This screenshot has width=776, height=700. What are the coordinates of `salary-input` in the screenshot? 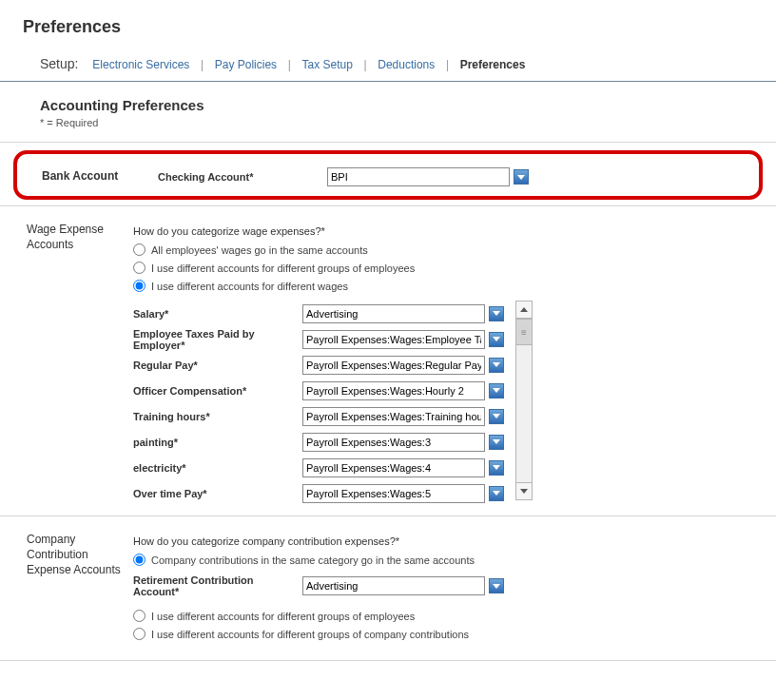 It's located at (394, 314).